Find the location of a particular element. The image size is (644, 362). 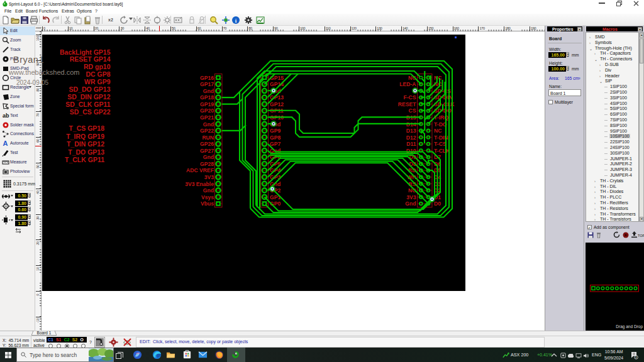

svg-text: T_IRQ GP19 is located at coordinates (86, 136).